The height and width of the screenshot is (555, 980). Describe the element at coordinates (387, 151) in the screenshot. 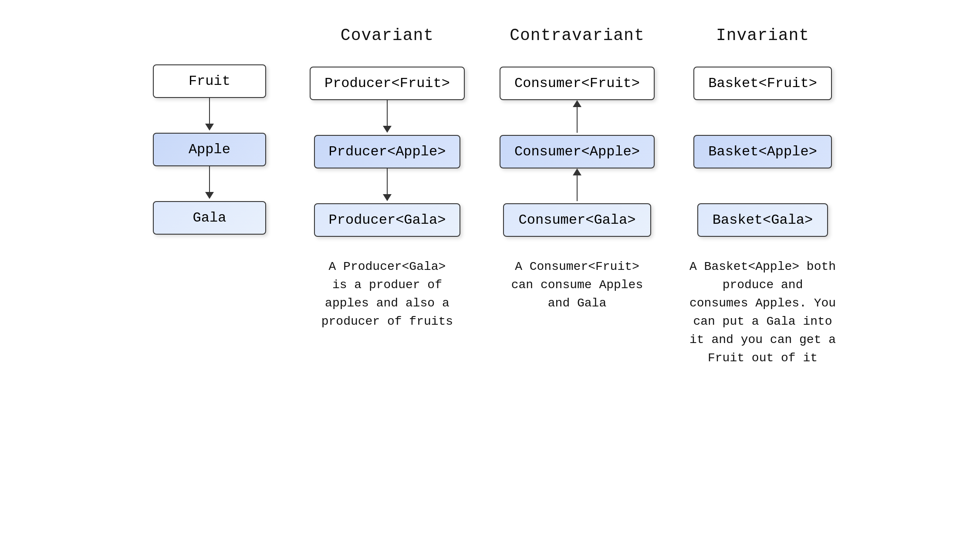

I see `covariant-diagram: Producer<Fruit> Prducer<Apple> Producer<…` at that location.